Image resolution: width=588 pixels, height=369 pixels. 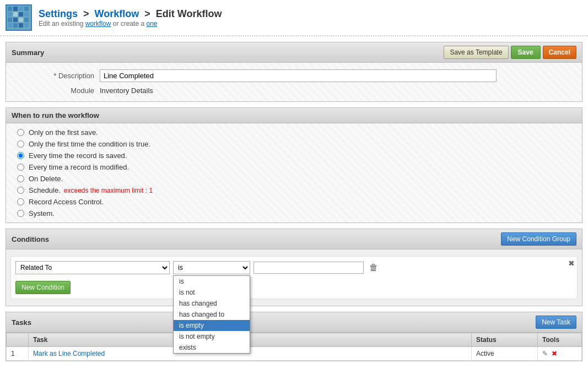 I want to click on cancel-button: Cancel, so click(x=560, y=52).